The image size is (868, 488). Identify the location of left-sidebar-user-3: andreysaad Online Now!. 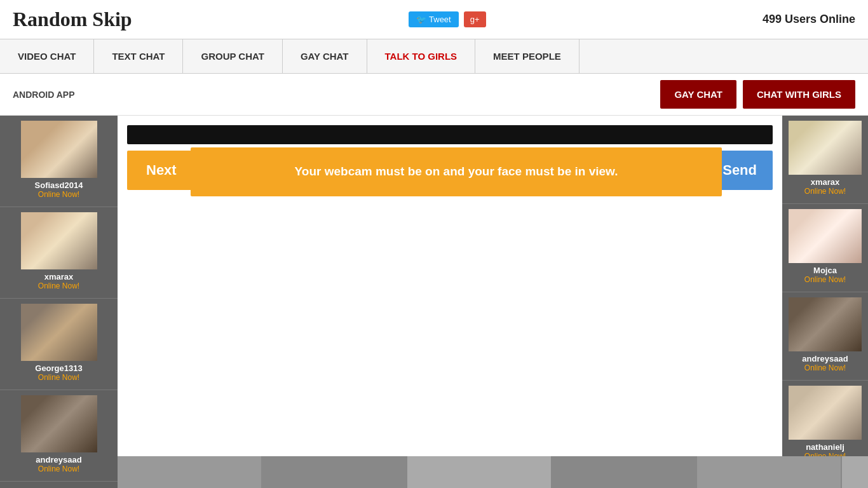
(58, 436).